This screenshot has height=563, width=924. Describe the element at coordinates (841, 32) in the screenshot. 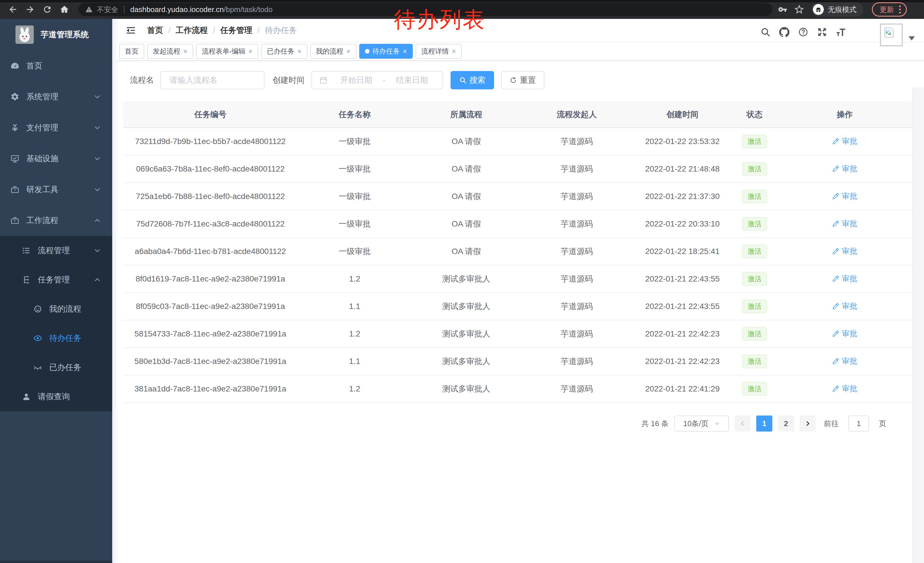

I see `font-size-icon` at that location.